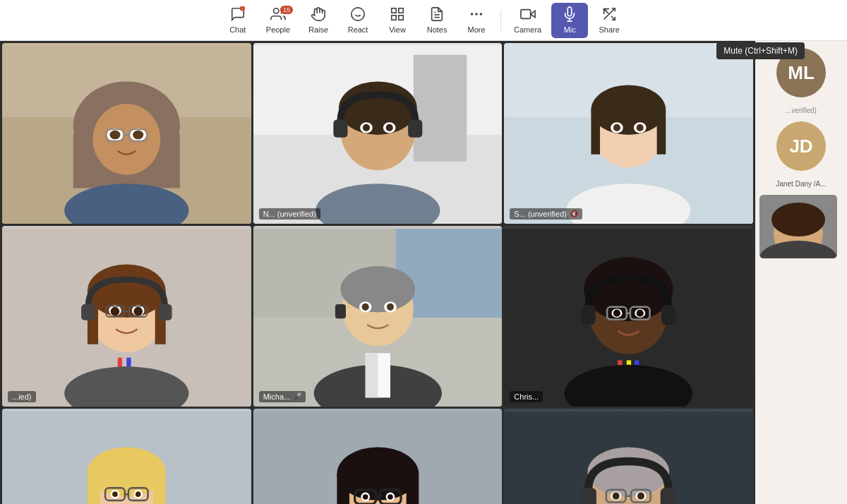 The width and height of the screenshot is (847, 504). What do you see at coordinates (22, 397) in the screenshot?
I see `name-tag-4: ...ied)` at bounding box center [22, 397].